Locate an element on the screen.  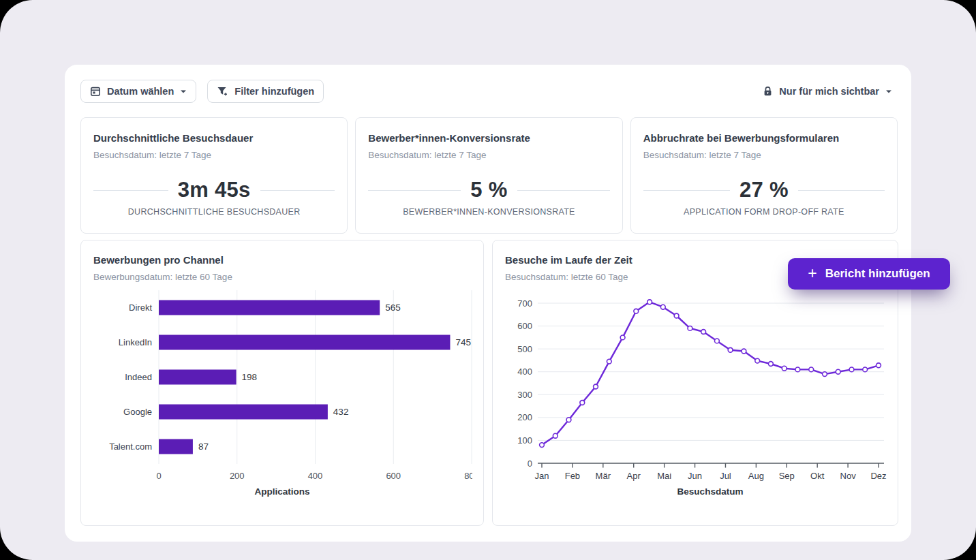
kpi-metric-label: BEWERBER*INNEN-KONVERSIONSRATE is located at coordinates (489, 212).